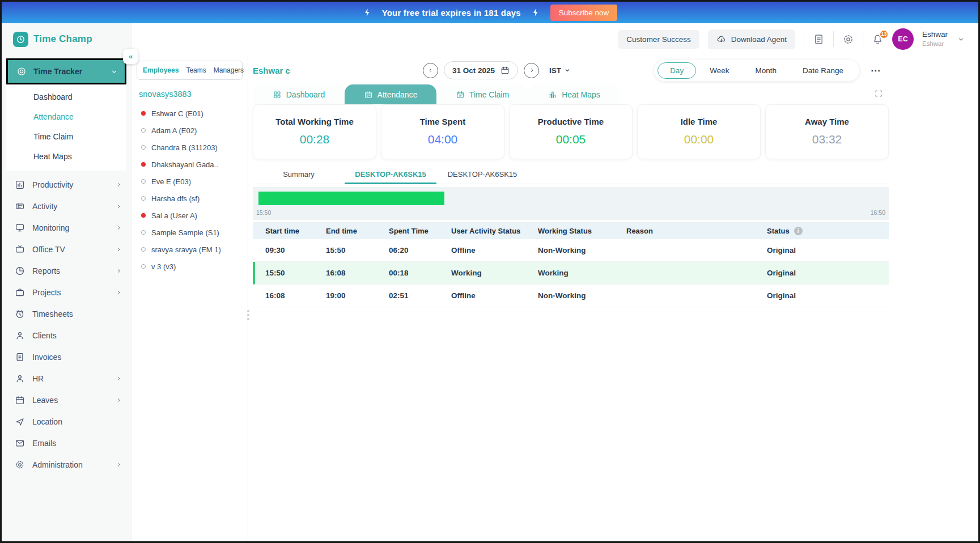 This screenshot has width=980, height=543. Describe the element at coordinates (189, 232) in the screenshot. I see `list-item: Sample Sample (S1)` at that location.